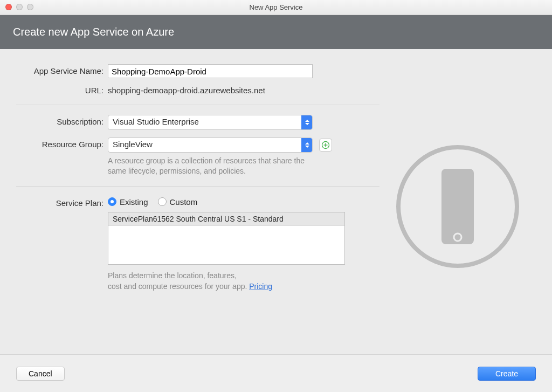 Image resolution: width=552 pixels, height=392 pixels. I want to click on url-value: shopping-demoapp-droid.azurewebsites.net, so click(244, 90).